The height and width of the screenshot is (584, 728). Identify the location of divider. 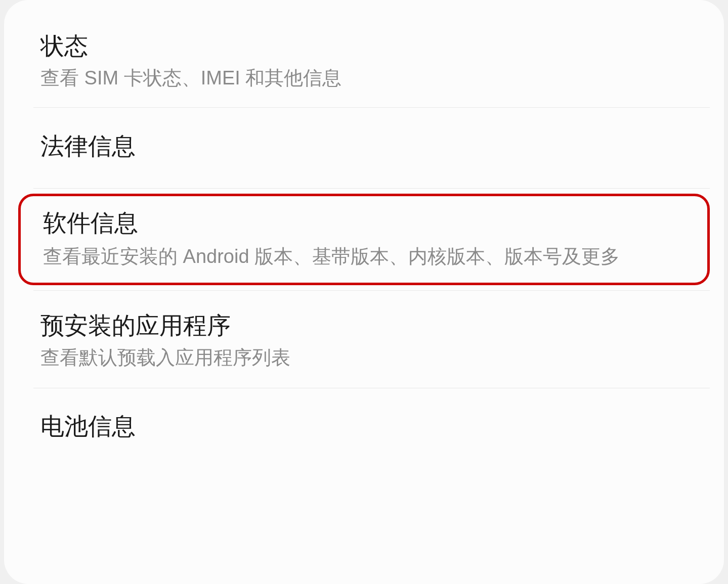
(371, 188).